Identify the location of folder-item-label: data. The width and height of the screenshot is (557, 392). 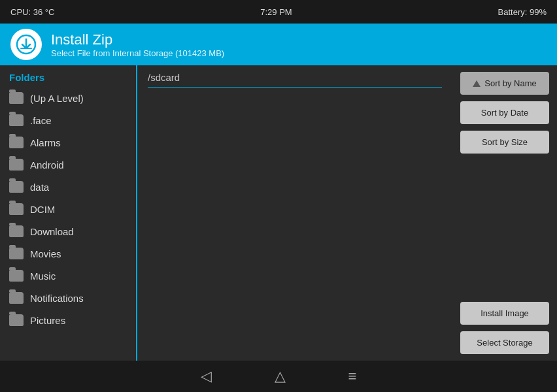
(39, 187).